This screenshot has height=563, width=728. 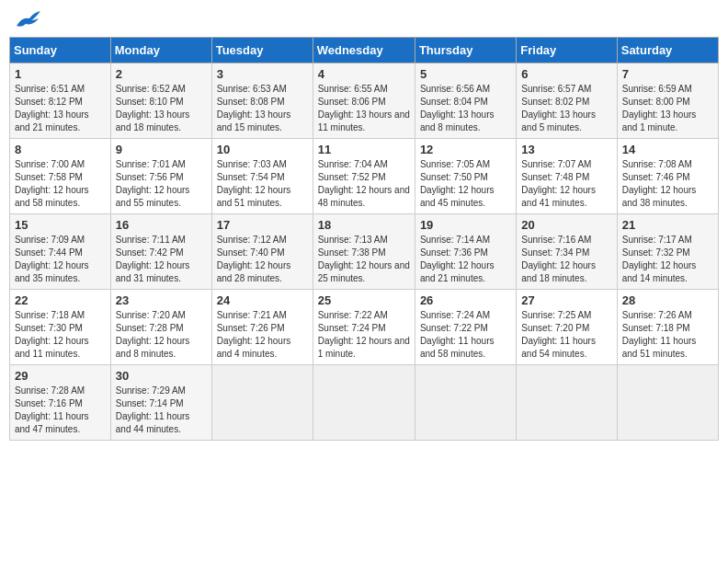 What do you see at coordinates (667, 300) in the screenshot?
I see `day-number: 28` at bounding box center [667, 300].